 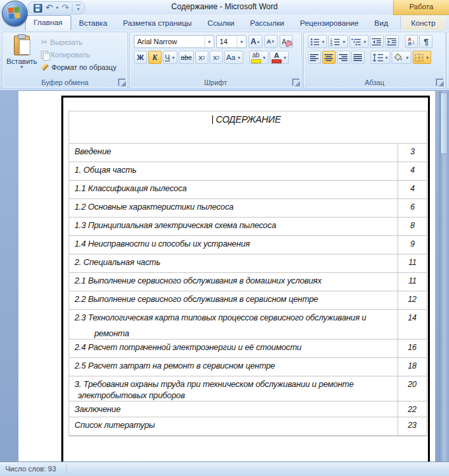 What do you see at coordinates (381, 23) in the screenshot?
I see `tab-Вид: Вид` at bounding box center [381, 23].